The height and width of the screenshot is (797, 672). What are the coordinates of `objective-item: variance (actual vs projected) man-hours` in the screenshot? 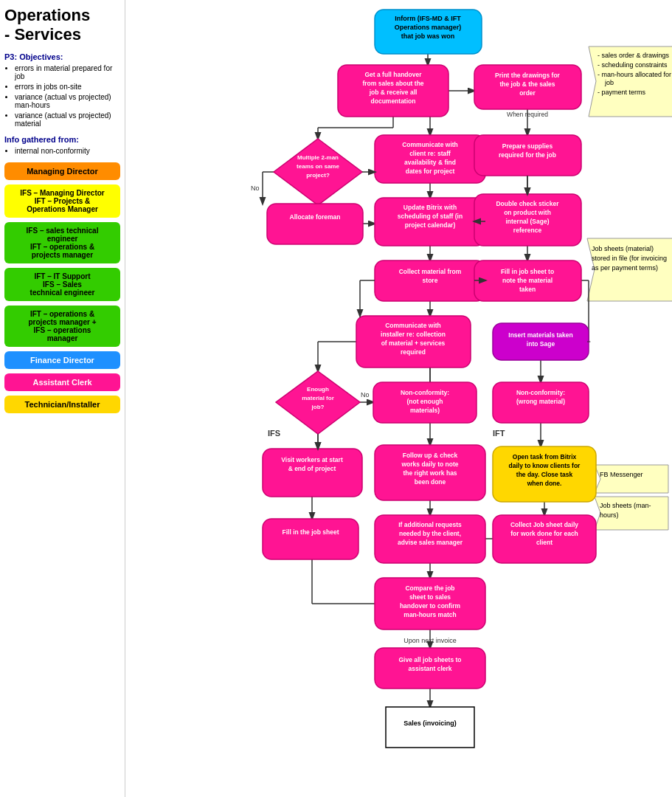 It's located at (68, 101).